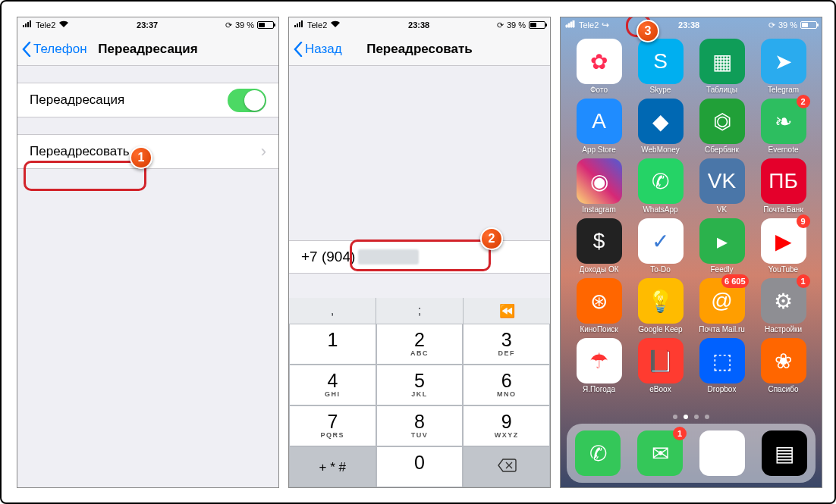  What do you see at coordinates (537, 25) in the screenshot?
I see `battery-icon` at bounding box center [537, 25].